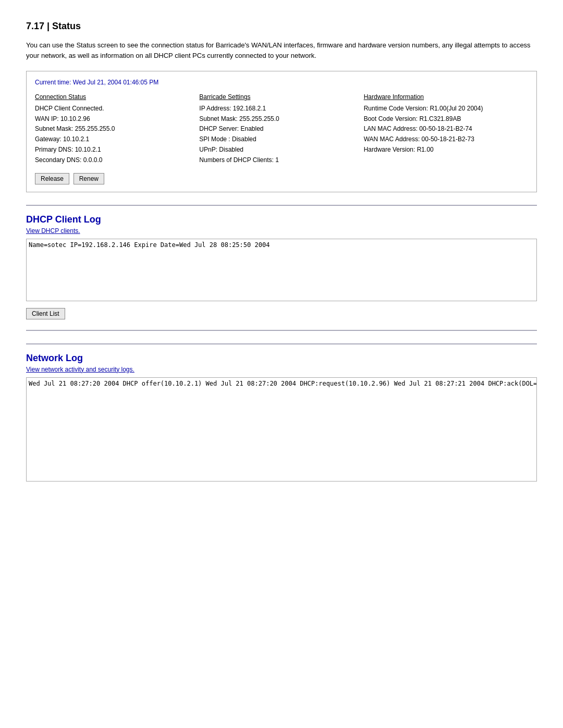  Describe the element at coordinates (282, 129) in the screenshot. I see `bs-line-3: DHCP Server: Enabled` at that location.